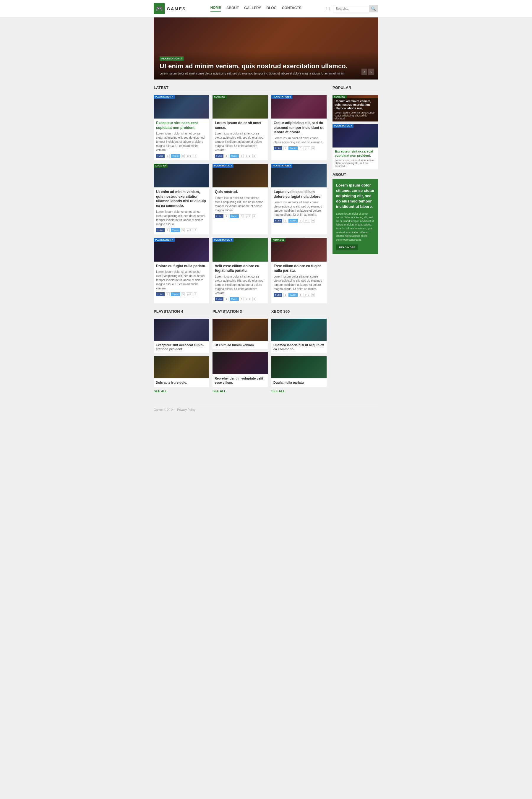  What do you see at coordinates (186, 410) in the screenshot?
I see `privacy-link: Privacy Policy` at bounding box center [186, 410].